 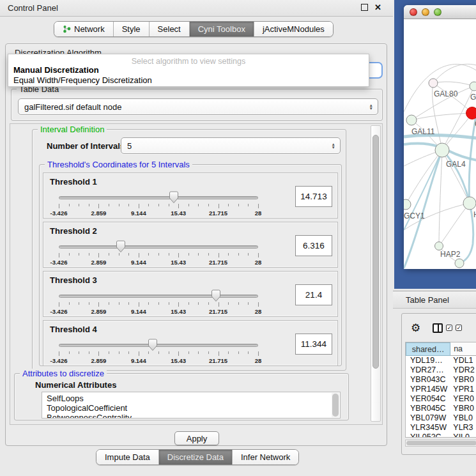 What do you see at coordinates (193, 415) in the screenshot?
I see `attribute-item-betweennesscentrality: BetweennessCentrality` at bounding box center [193, 415].